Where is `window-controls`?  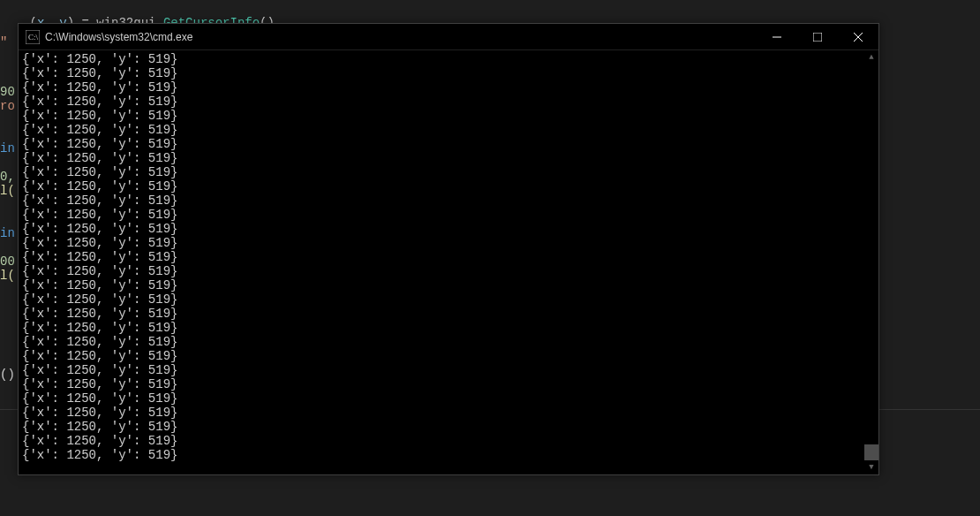
window-controls is located at coordinates (818, 37).